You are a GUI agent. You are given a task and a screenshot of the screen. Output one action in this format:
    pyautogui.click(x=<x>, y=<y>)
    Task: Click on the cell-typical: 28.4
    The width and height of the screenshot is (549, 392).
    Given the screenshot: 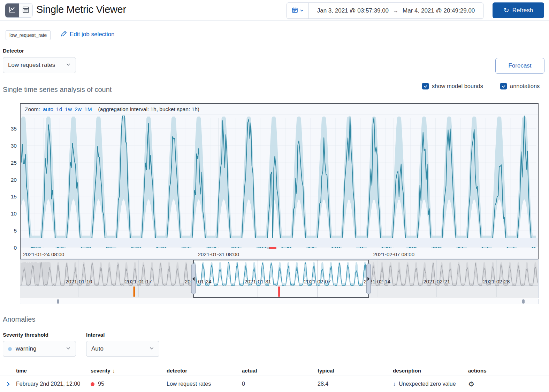 What is the action you would take?
    pyautogui.click(x=355, y=384)
    